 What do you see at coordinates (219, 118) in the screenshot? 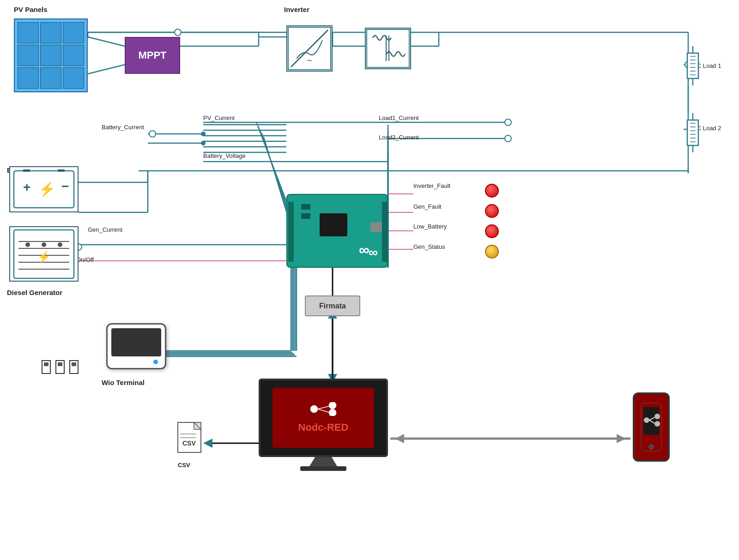
I see `pv-current-label: PV_Current` at bounding box center [219, 118].